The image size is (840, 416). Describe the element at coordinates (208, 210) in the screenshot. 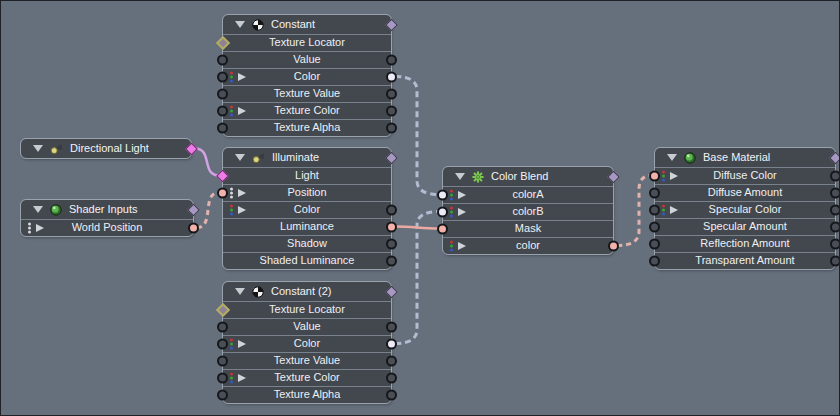

I see `wire-shader-inputs-to-illuminate` at that location.